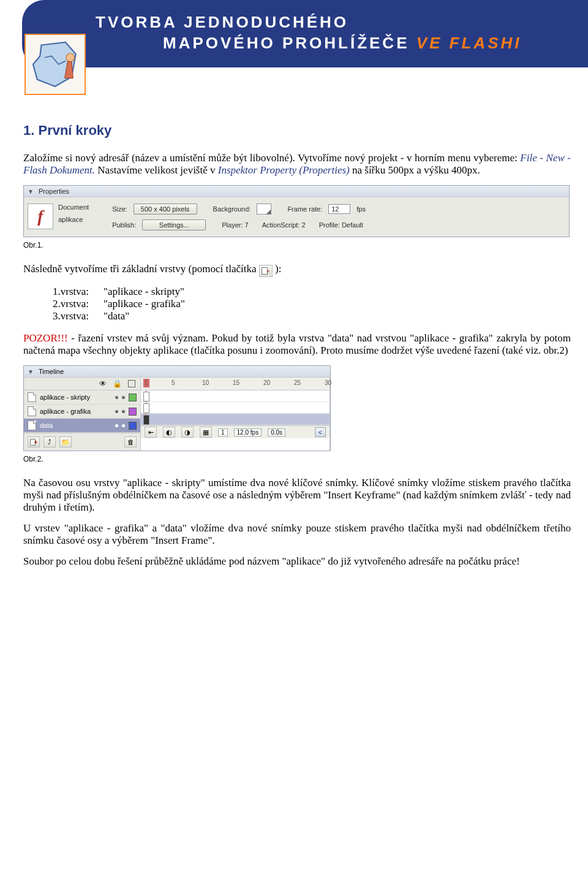  What do you see at coordinates (165, 209) in the screenshot?
I see `size-button: 500 x 400 pixels` at bounding box center [165, 209].